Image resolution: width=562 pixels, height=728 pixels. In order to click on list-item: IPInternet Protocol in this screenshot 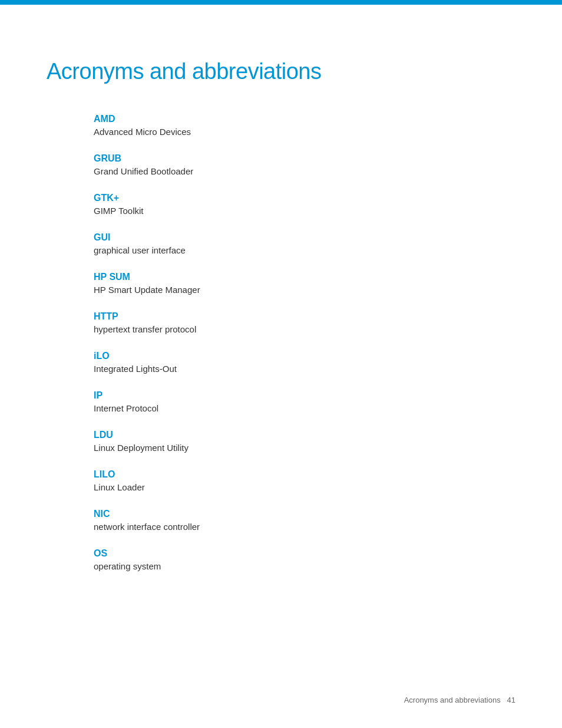, I will do `click(305, 402)`.